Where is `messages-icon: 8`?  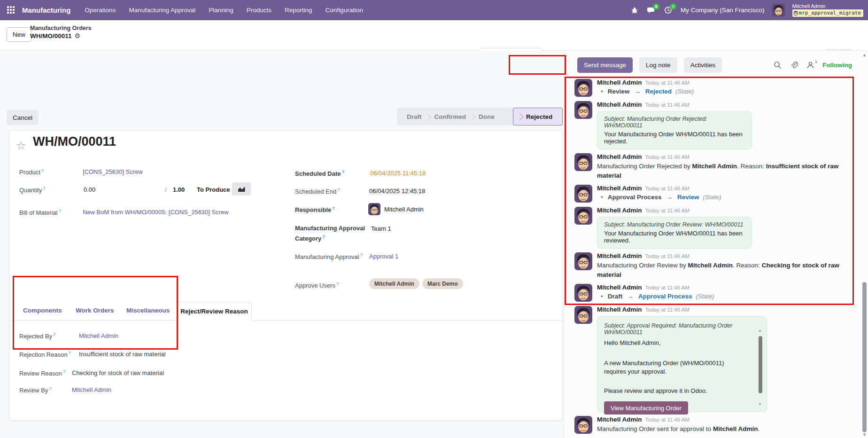 messages-icon: 8 is located at coordinates (651, 10).